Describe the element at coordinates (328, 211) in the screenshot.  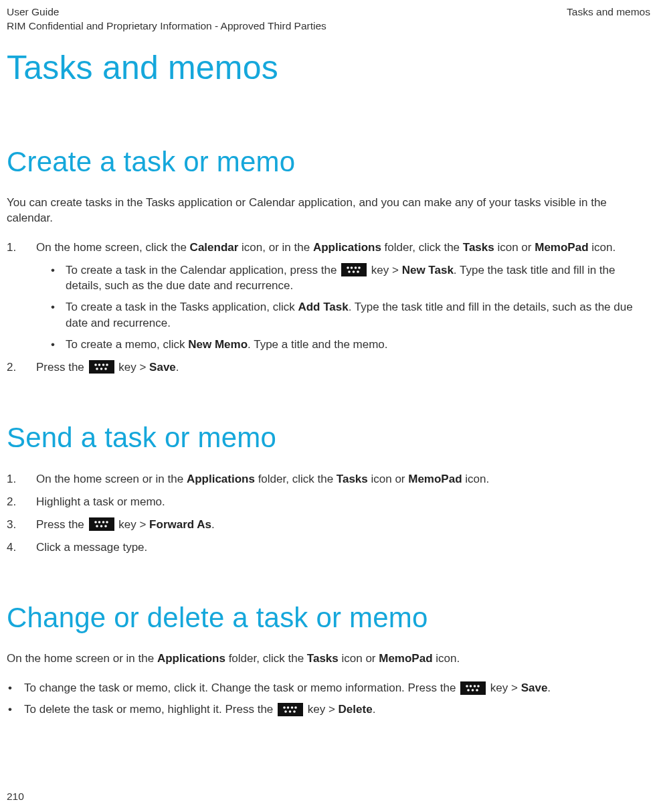
I see `section-create-intro: You can create tasks in the Tasks applic…` at that location.